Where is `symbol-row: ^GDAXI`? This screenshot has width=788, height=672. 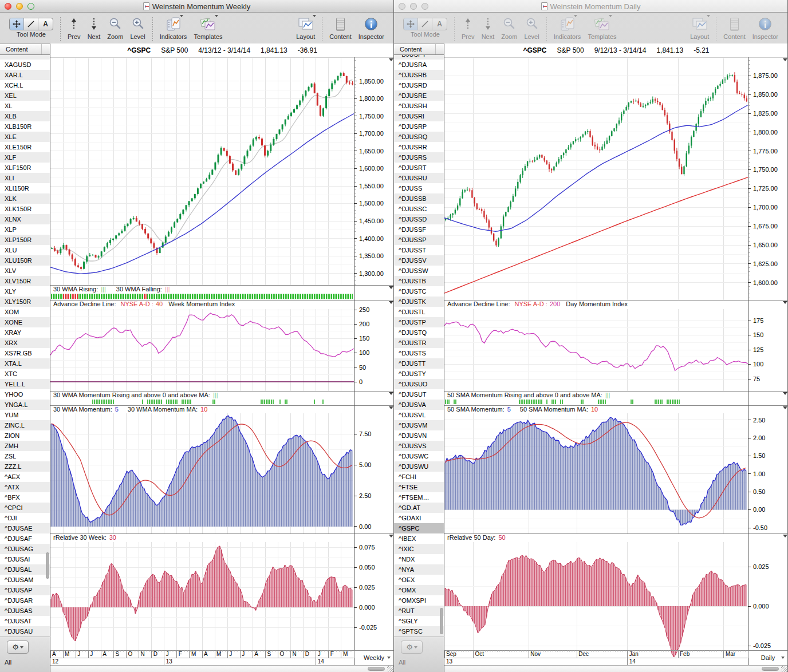 symbol-row: ^GDAXI is located at coordinates (419, 518).